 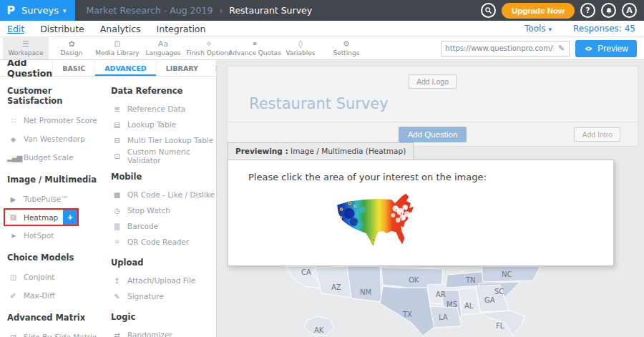 I want to click on previewing-label: Previewing :, so click(x=262, y=151).